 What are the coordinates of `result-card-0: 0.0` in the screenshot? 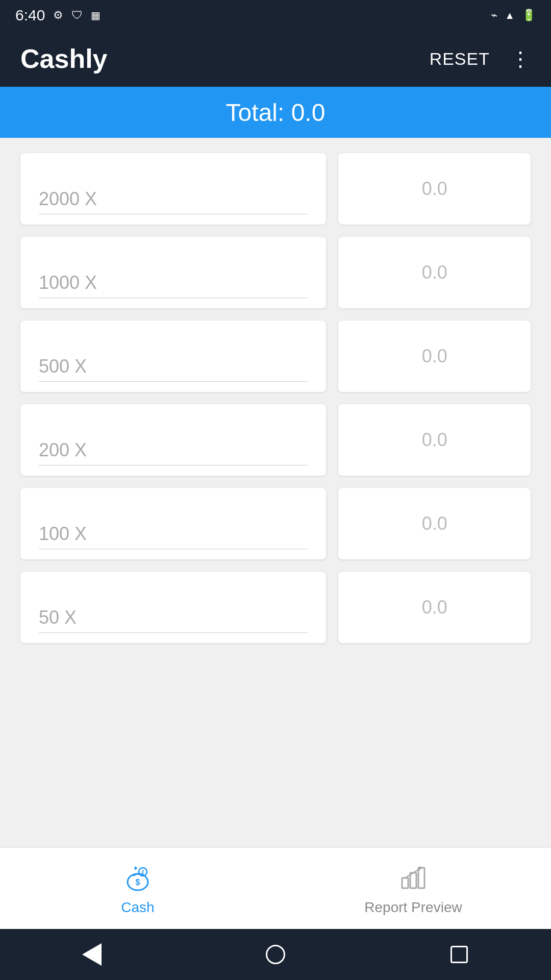 It's located at (435, 189).